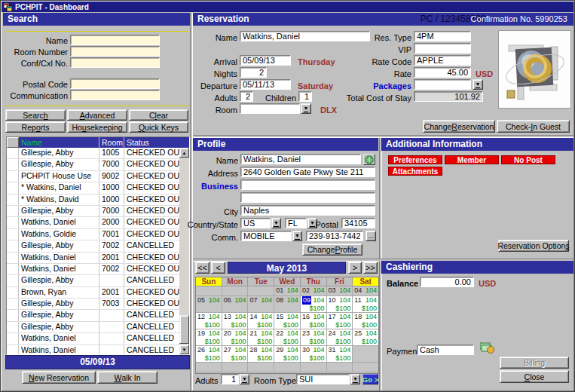  What do you see at coordinates (270, 109) in the screenshot?
I see `room-input` at bounding box center [270, 109].